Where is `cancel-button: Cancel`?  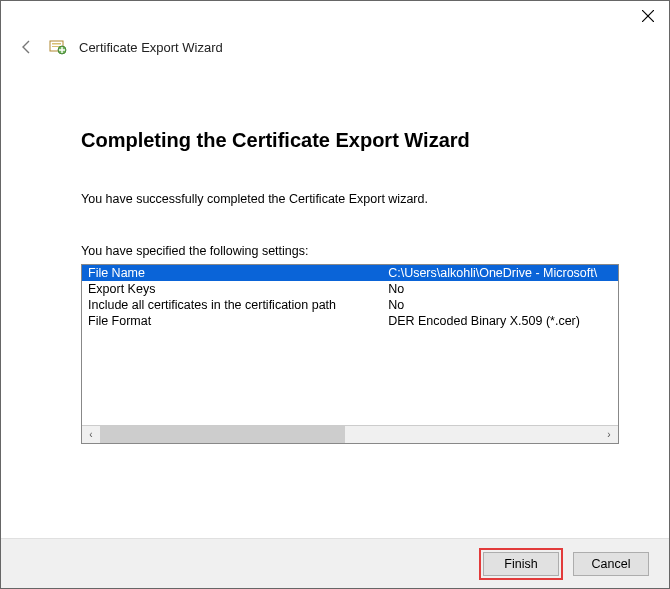 cancel-button: Cancel is located at coordinates (611, 564).